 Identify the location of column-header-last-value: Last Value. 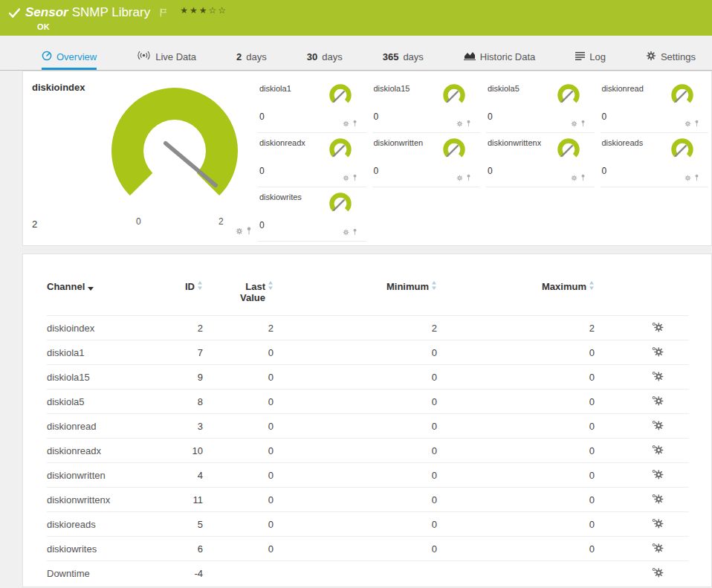
(238, 299).